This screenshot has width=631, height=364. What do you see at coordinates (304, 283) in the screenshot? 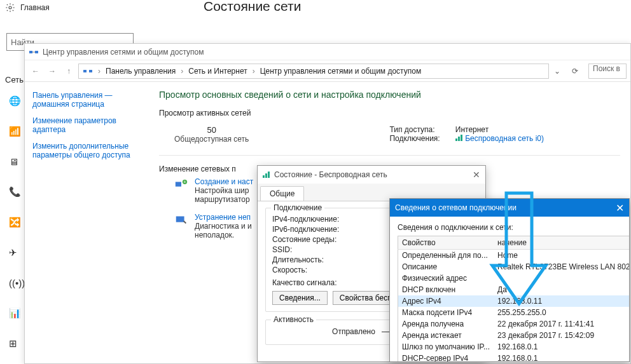
I see `prop-signal-lbl: Качество сигнала:` at bounding box center [304, 283].